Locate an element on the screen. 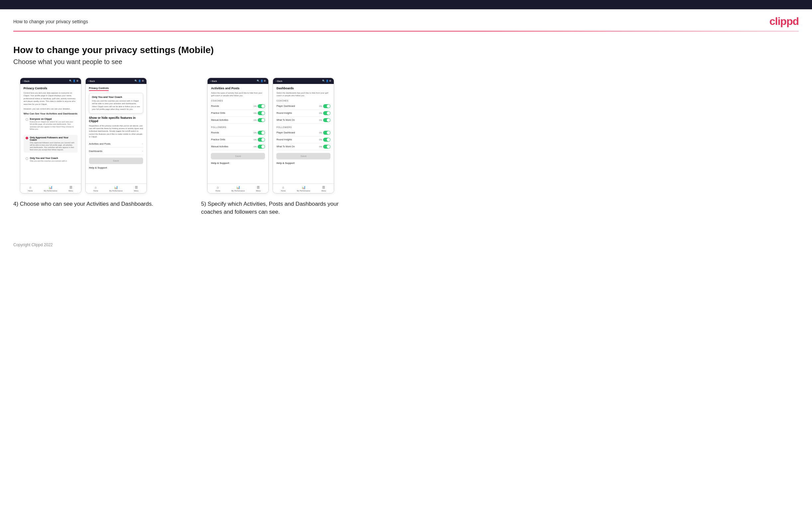  phone-3-followers-label: FOLLOWERS is located at coordinates (238, 127).